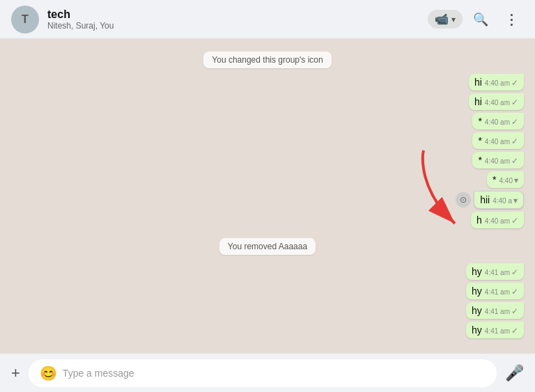 The image size is (535, 392). I want to click on system-message-text: You removed Aaaaaa, so click(268, 246).